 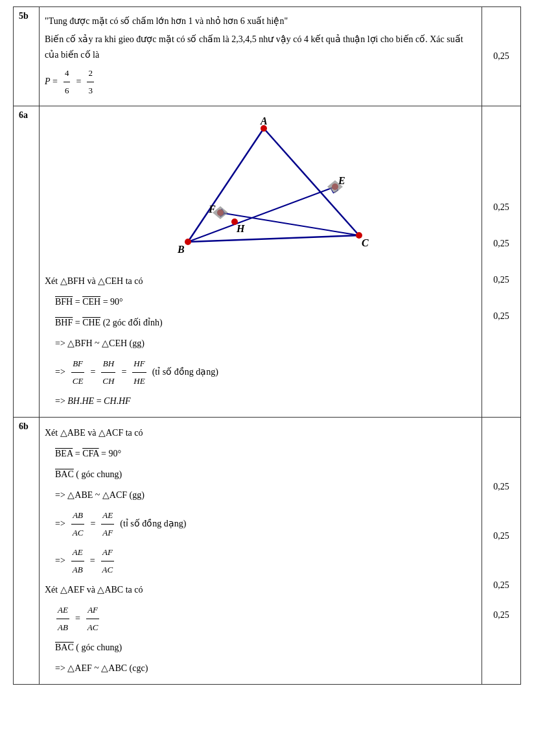 I want to click on frac-ae-af: AE AF, so click(x=108, y=524).